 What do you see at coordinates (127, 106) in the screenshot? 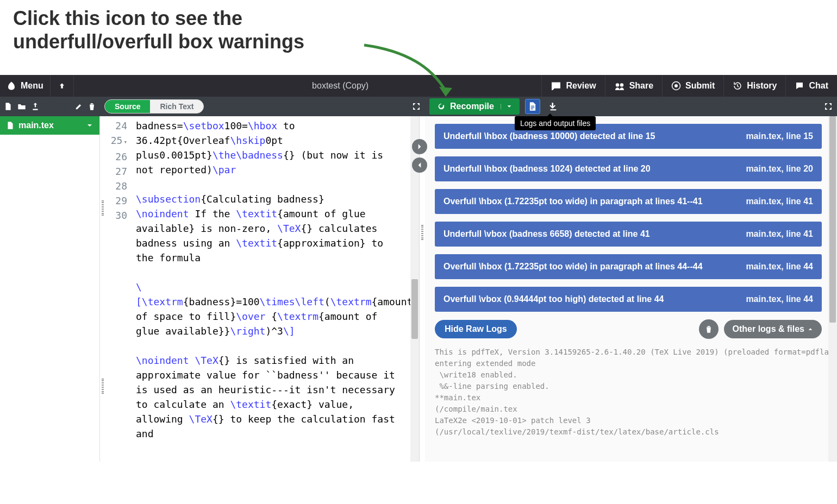
I see `source-mode-button: Source` at bounding box center [127, 106].